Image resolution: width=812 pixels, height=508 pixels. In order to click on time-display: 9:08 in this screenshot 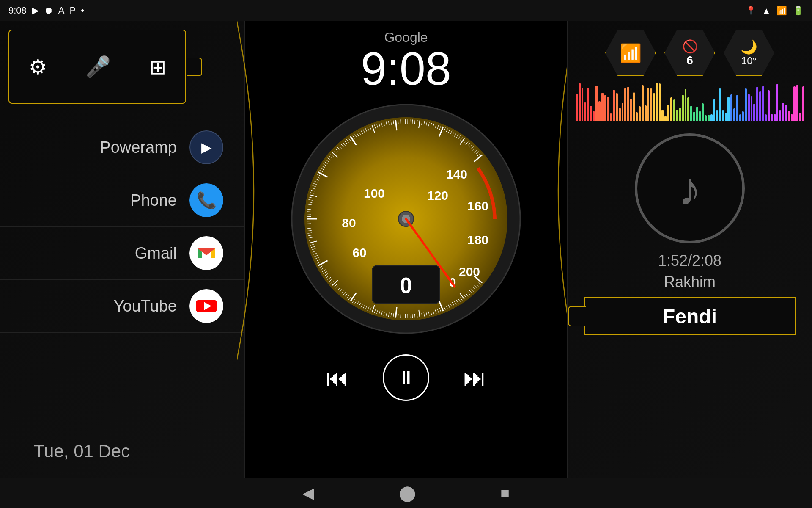, I will do `click(406, 69)`.